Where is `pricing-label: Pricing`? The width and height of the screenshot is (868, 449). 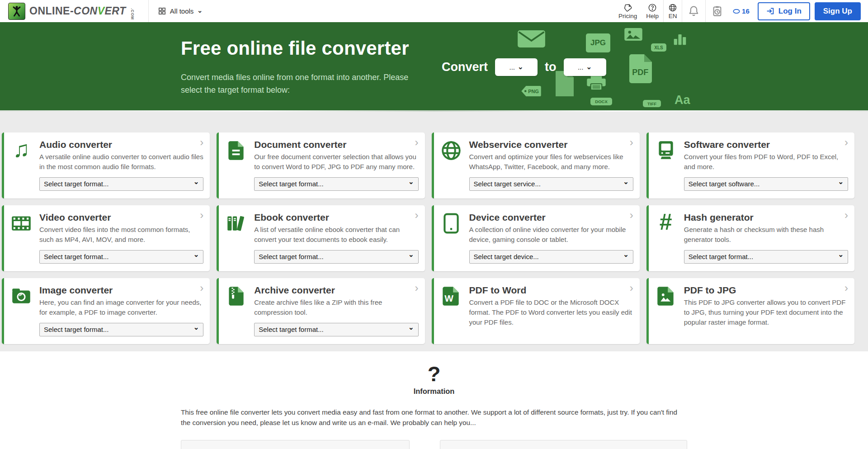 pricing-label: Pricing is located at coordinates (627, 16).